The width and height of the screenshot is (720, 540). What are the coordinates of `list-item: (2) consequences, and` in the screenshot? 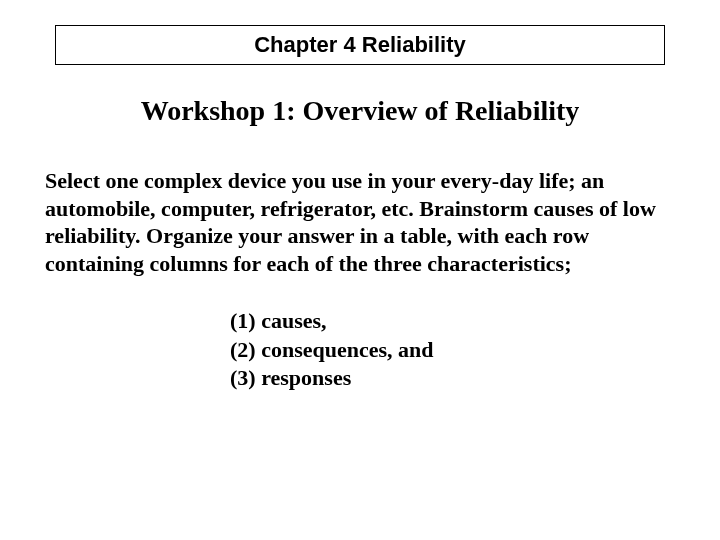 It's located at (452, 350).